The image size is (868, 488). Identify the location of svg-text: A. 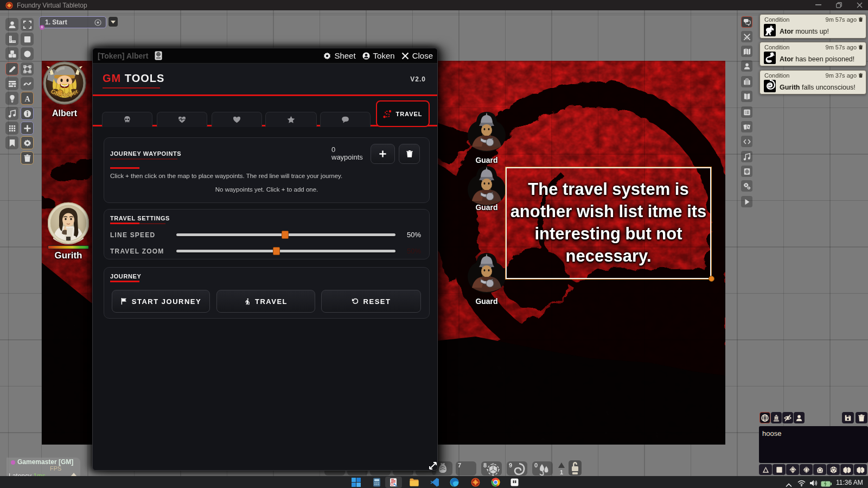
(27, 99).